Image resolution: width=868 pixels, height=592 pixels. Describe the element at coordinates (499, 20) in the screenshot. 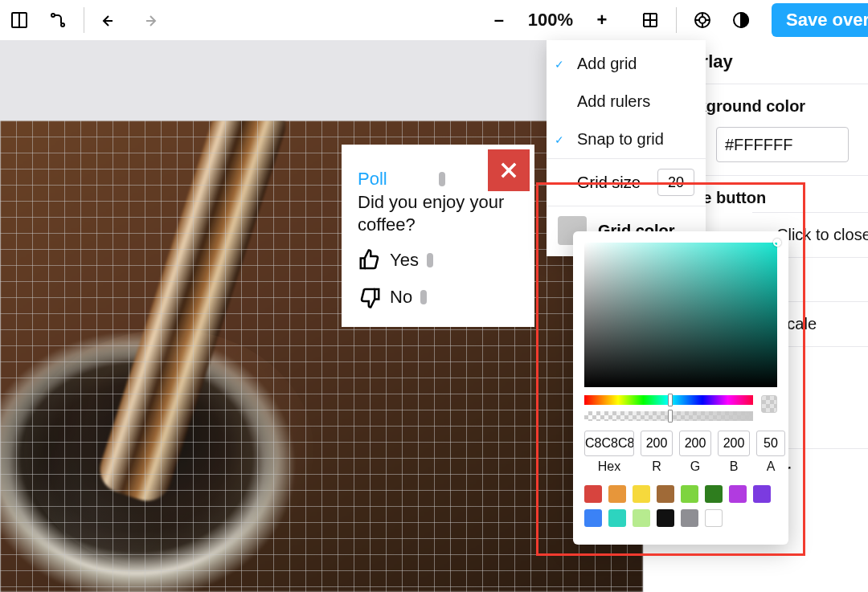

I see `zoom-out-icon: –` at that location.